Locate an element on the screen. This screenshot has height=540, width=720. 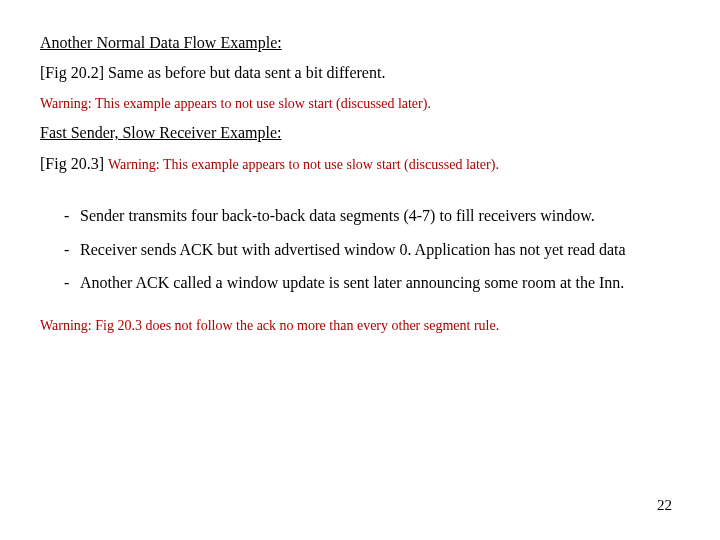
section-heading-2: Fast Sender, Slow Receiver Example: is located at coordinates (360, 133).